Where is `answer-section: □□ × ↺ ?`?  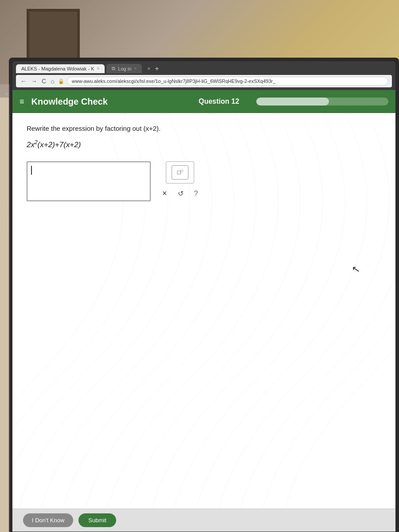 answer-section: □□ × ↺ ? is located at coordinates (204, 181).